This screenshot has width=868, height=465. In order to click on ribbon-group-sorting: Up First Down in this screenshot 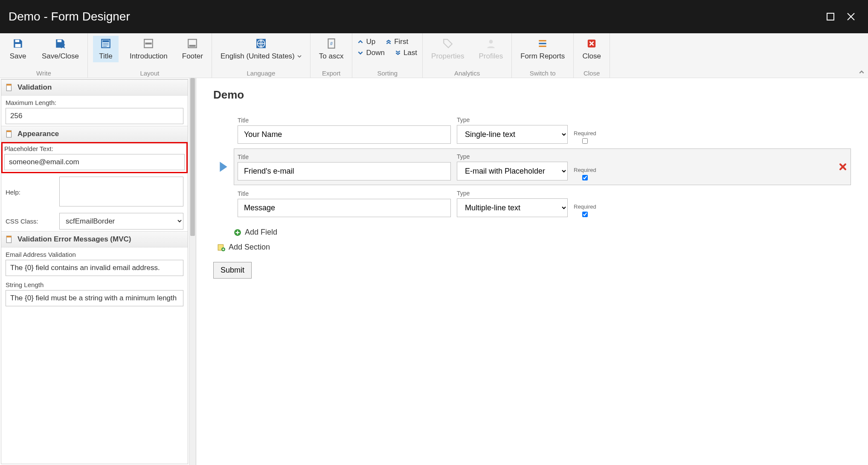, I will do `click(387, 55)`.